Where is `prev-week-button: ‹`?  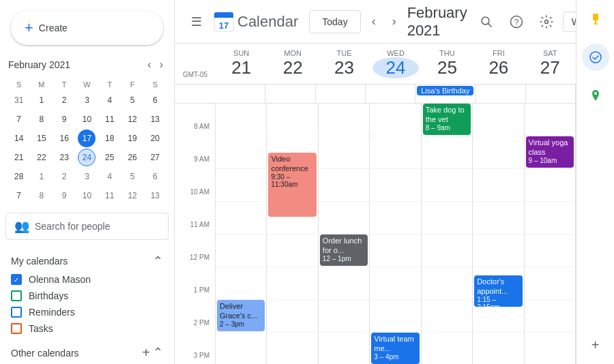 prev-week-button: ‹ is located at coordinates (374, 22).